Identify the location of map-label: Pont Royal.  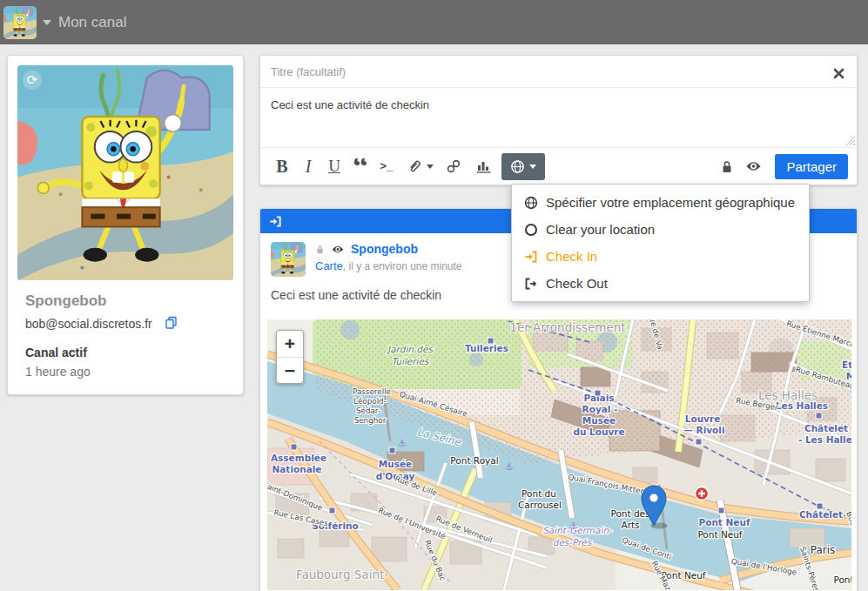
(474, 460).